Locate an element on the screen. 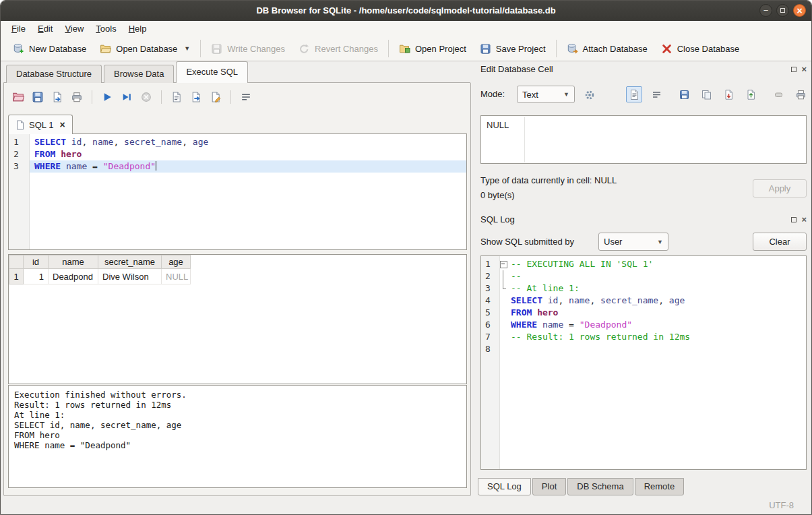 Image resolution: width=812 pixels, height=515 pixels. fold-marker-icon is located at coordinates (504, 264).